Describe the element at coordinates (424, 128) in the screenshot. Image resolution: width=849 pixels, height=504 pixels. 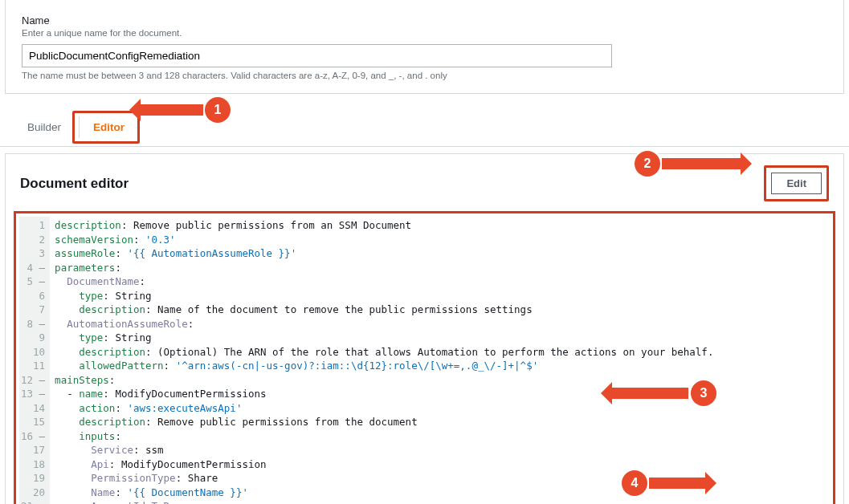
I see `tabs-row: Builder Editor` at that location.